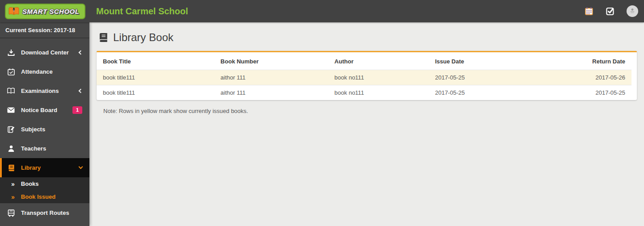 Image resolution: width=644 pixels, height=226 pixels. What do you see at coordinates (589, 93) in the screenshot?
I see `cell-return-date: 2017-05-25` at bounding box center [589, 93].